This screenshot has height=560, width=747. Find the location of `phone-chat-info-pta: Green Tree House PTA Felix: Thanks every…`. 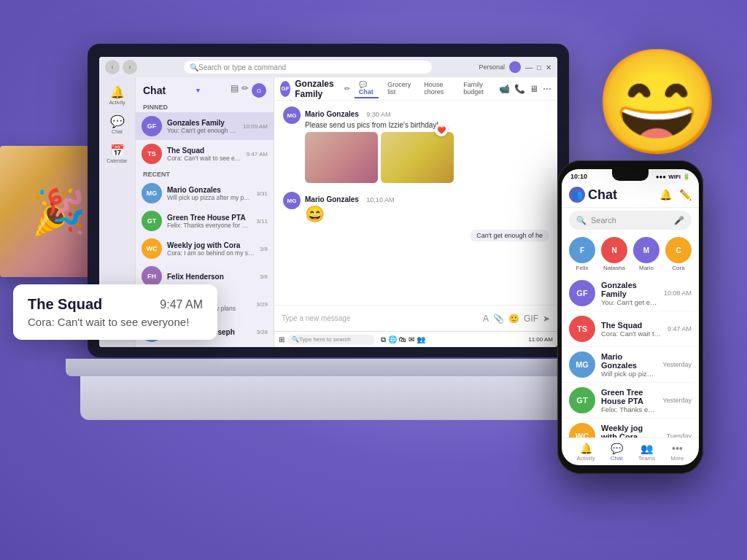

phone-chat-info-pta: Green Tree House PTA Felix: Thanks every… is located at coordinates (629, 401).